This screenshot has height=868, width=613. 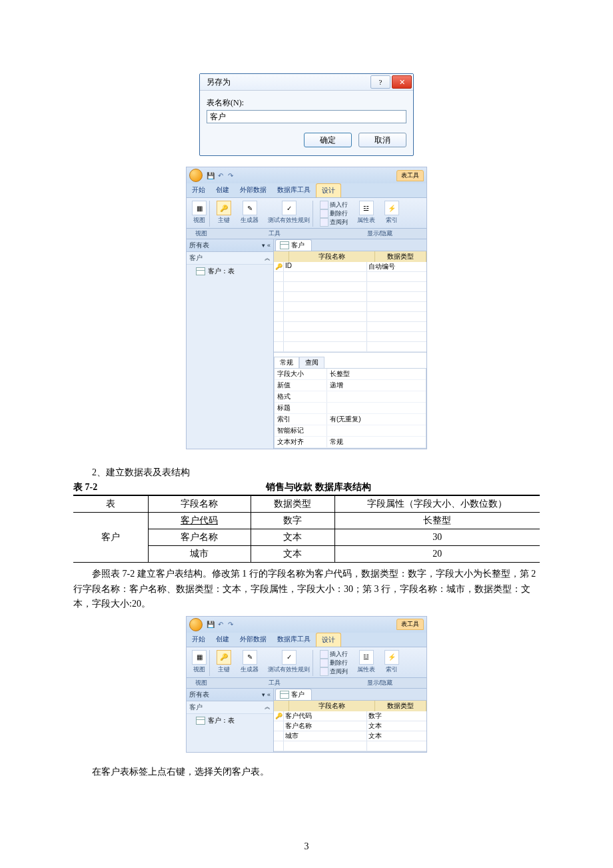 What do you see at coordinates (397, 267) in the screenshot?
I see `cell-data-type: 自动编号` at bounding box center [397, 267].